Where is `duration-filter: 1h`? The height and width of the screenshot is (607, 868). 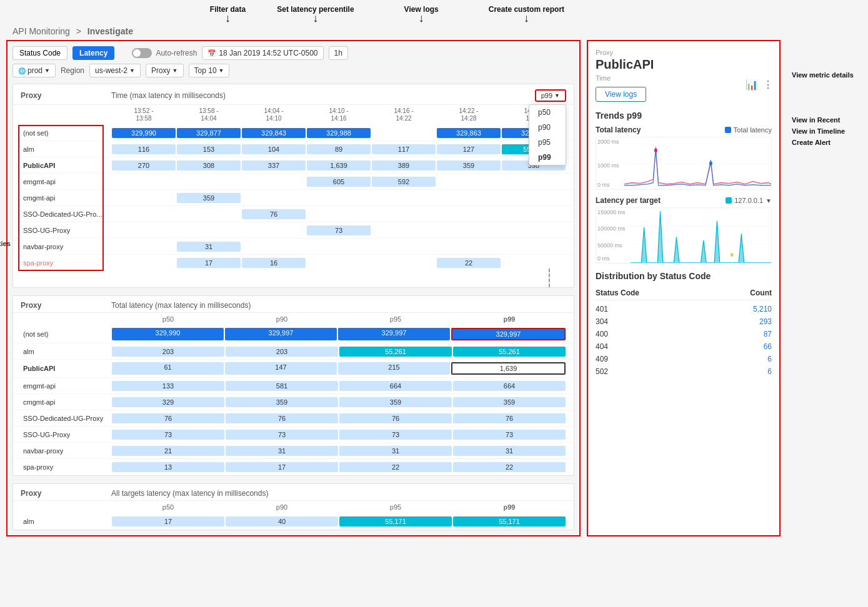
duration-filter: 1h is located at coordinates (339, 53).